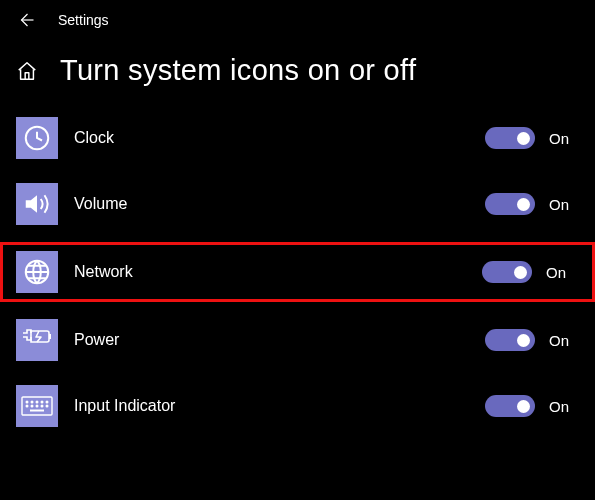  What do you see at coordinates (510, 340) in the screenshot?
I see `toggle-power` at bounding box center [510, 340].